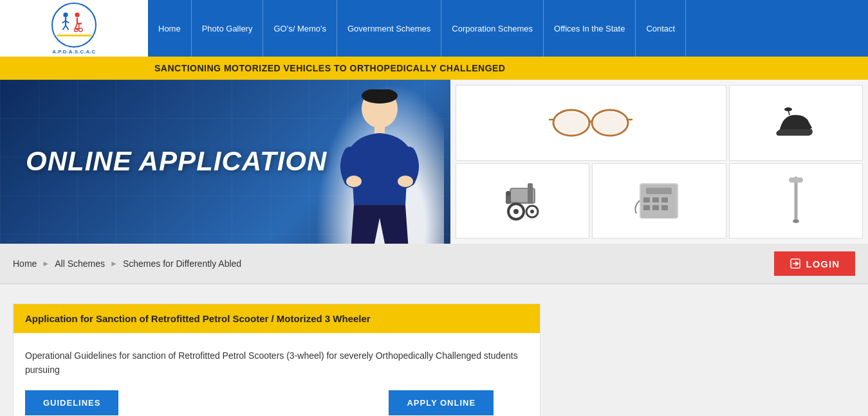  I want to click on scheme-description: Operational Guidelines for sanction of R…, so click(277, 363).